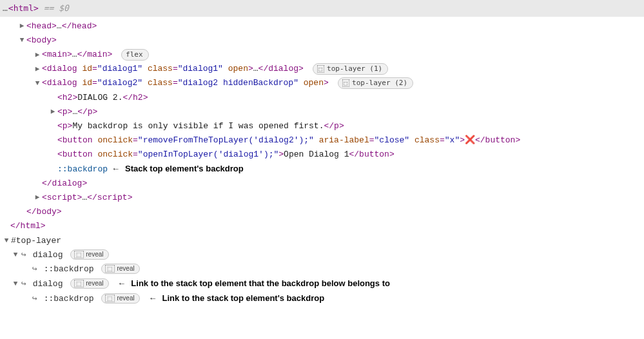 Image resolution: width=644 pixels, height=339 pixels. What do you see at coordinates (120, 82) in the screenshot?
I see `attr-id-val: "dialog2"` at bounding box center [120, 82].